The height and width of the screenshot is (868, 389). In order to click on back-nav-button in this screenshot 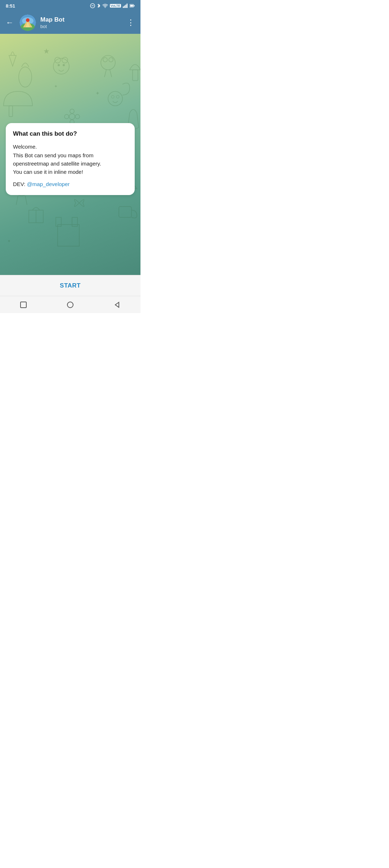, I will do `click(117, 305)`.